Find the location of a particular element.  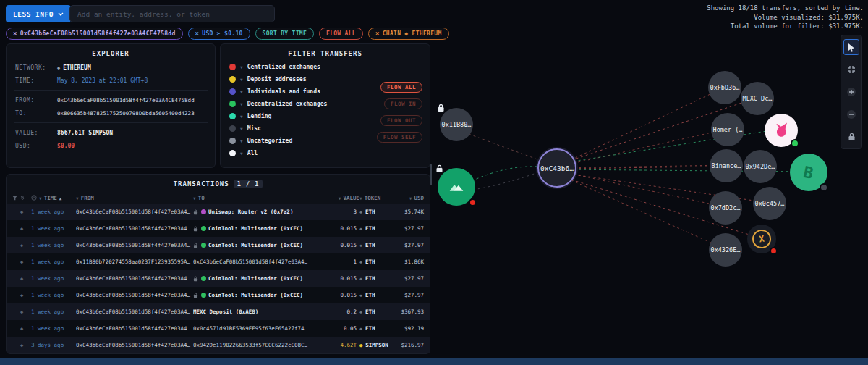

lock-icon is located at coordinates (196, 279).